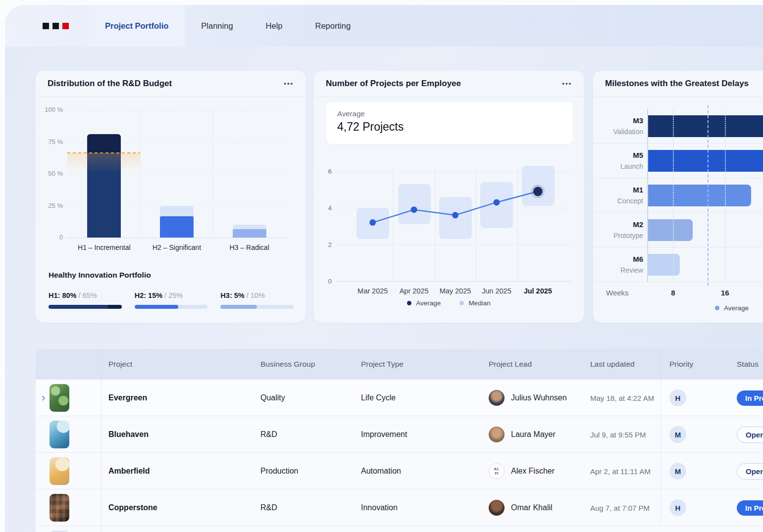 This screenshot has height=532, width=763. What do you see at coordinates (68, 435) in the screenshot?
I see `thumbnail-cell` at bounding box center [68, 435].